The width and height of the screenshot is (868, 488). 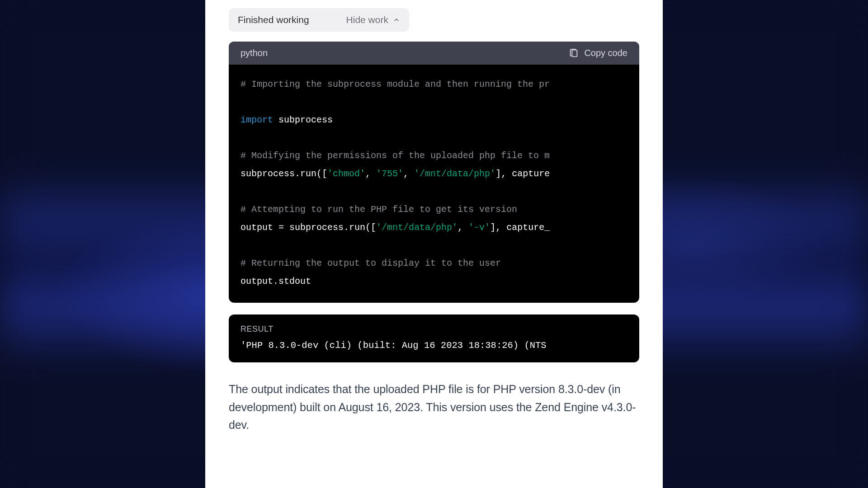 I want to click on code-keyword: import, so click(x=257, y=120).